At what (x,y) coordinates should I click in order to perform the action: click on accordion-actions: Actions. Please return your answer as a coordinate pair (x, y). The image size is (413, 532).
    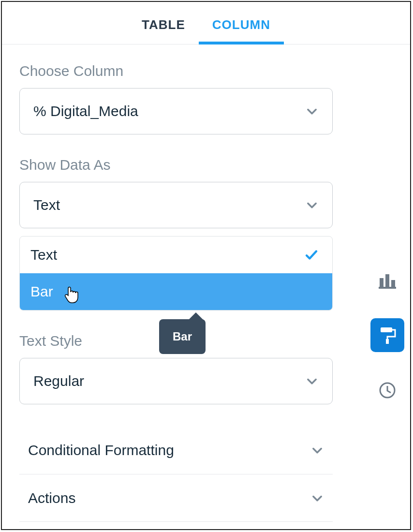
    Looking at the image, I should click on (176, 498).